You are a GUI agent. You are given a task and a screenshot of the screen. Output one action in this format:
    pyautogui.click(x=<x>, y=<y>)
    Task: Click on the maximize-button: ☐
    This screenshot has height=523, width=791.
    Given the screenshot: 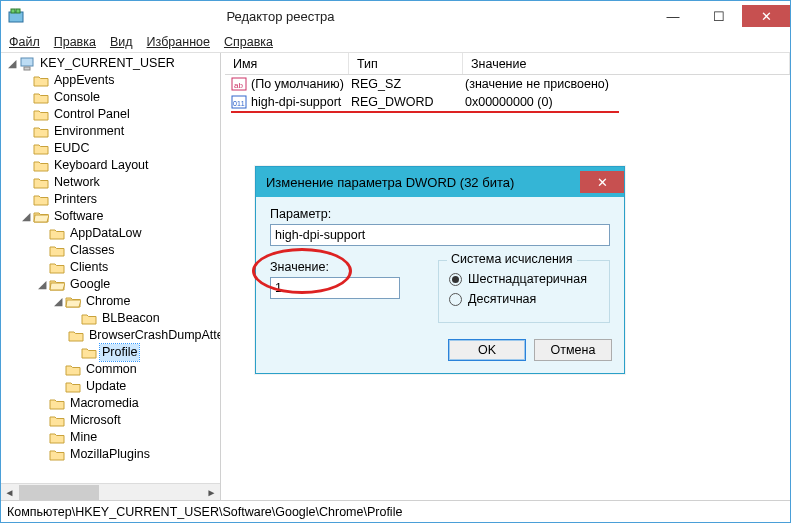 What is the action you would take?
    pyautogui.click(x=719, y=16)
    